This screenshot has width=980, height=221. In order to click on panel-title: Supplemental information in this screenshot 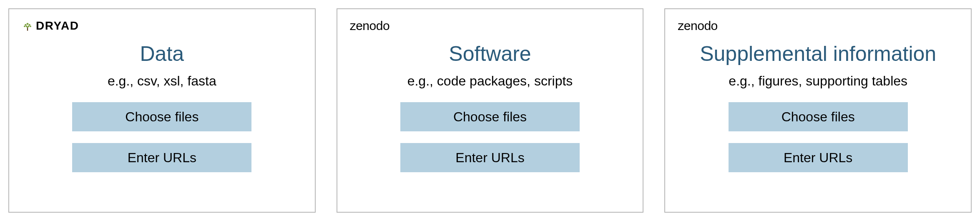, I will do `click(818, 54)`.